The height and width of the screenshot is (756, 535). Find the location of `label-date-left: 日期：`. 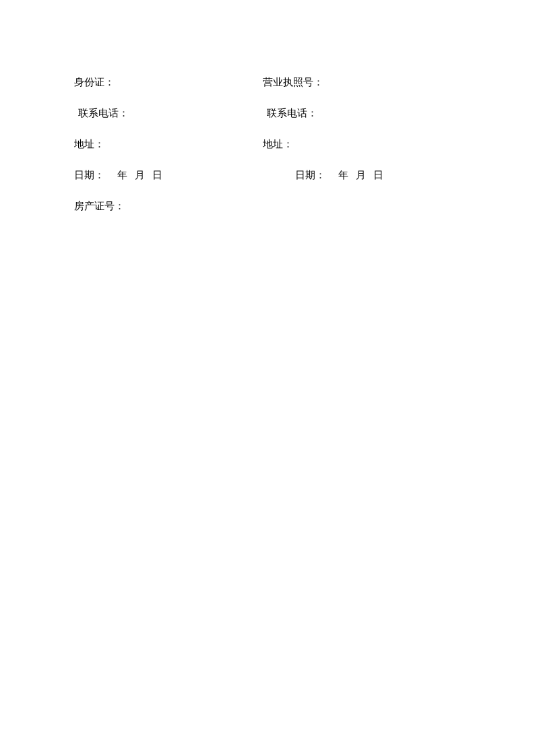

label-date-left: 日期： is located at coordinates (89, 175).